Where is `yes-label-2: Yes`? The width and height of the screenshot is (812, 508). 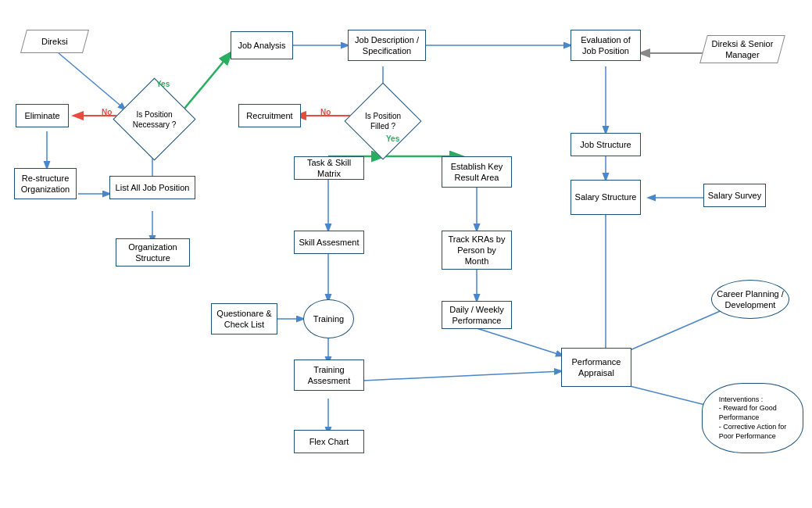
yes-label-2: Yes is located at coordinates (392, 139).